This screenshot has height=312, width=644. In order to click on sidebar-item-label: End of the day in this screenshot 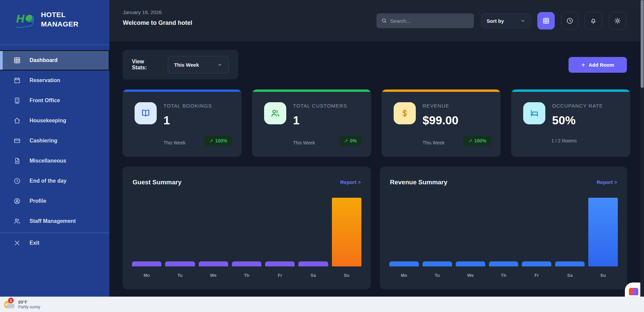, I will do `click(48, 181)`.